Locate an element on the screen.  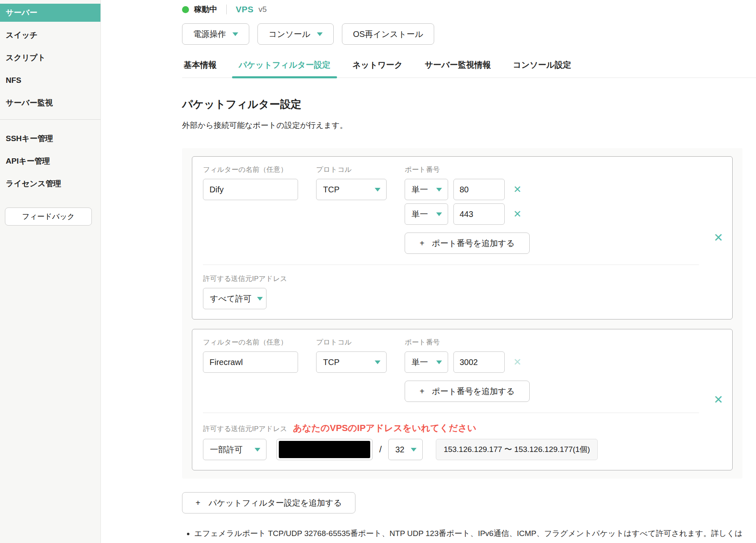
os-reinstall-button: OS再インストール is located at coordinates (388, 34).